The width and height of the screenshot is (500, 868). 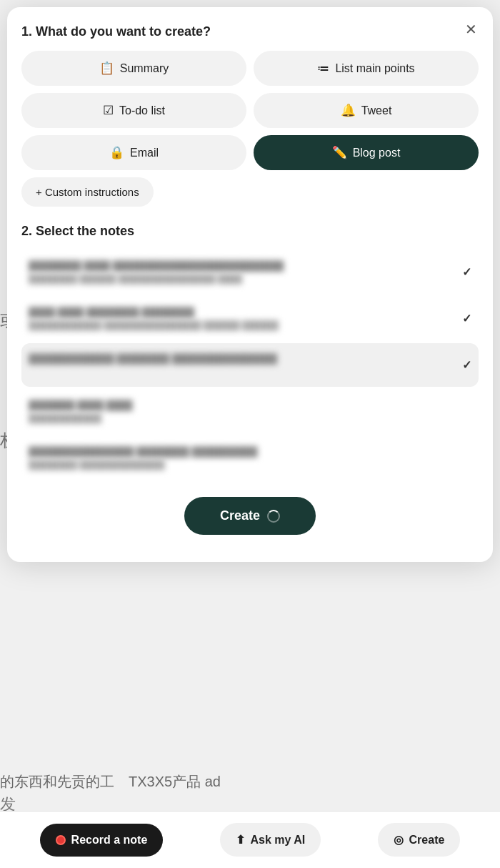 I want to click on record-dot-icon, so click(x=61, y=840).